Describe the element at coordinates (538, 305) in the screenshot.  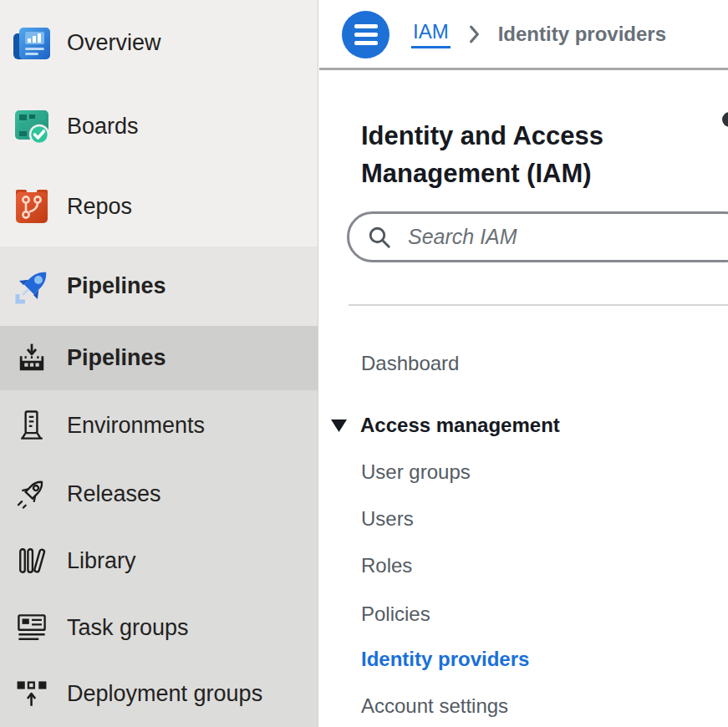
I see `content-divider` at that location.